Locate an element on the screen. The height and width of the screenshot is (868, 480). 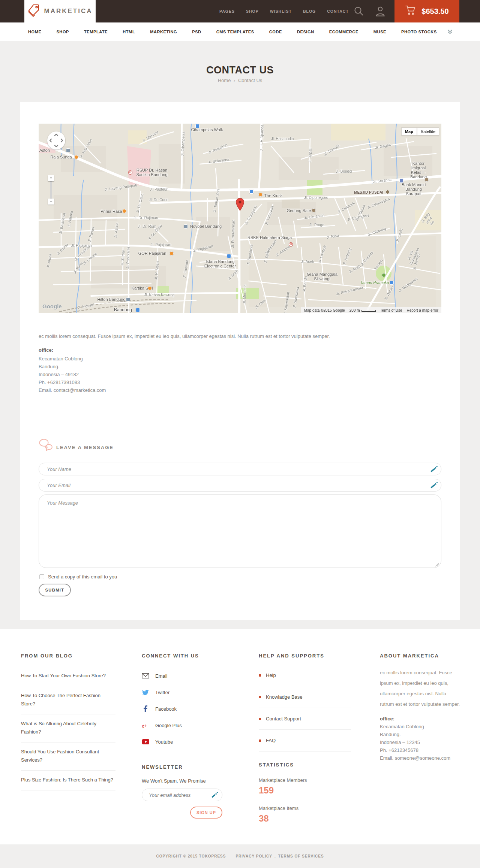
map-zoom-out-button: − is located at coordinates (51, 202).